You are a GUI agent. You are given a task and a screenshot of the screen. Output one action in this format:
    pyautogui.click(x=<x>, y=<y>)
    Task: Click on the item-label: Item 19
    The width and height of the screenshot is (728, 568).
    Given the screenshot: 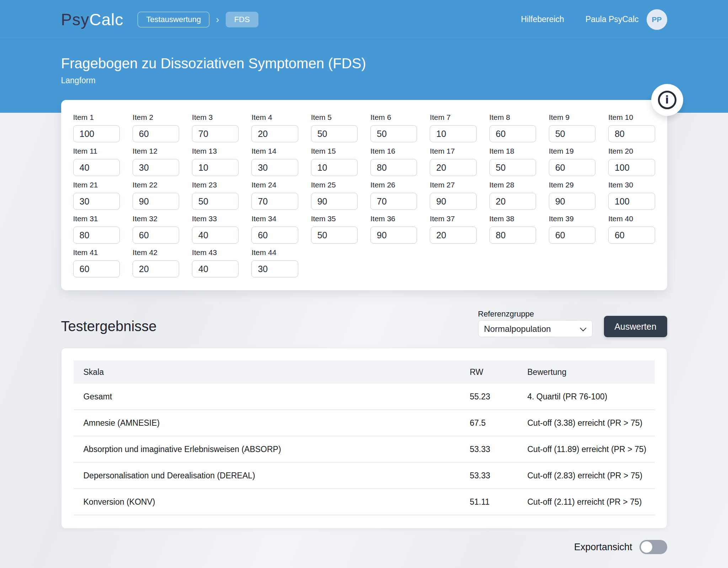 What is the action you would take?
    pyautogui.click(x=572, y=151)
    